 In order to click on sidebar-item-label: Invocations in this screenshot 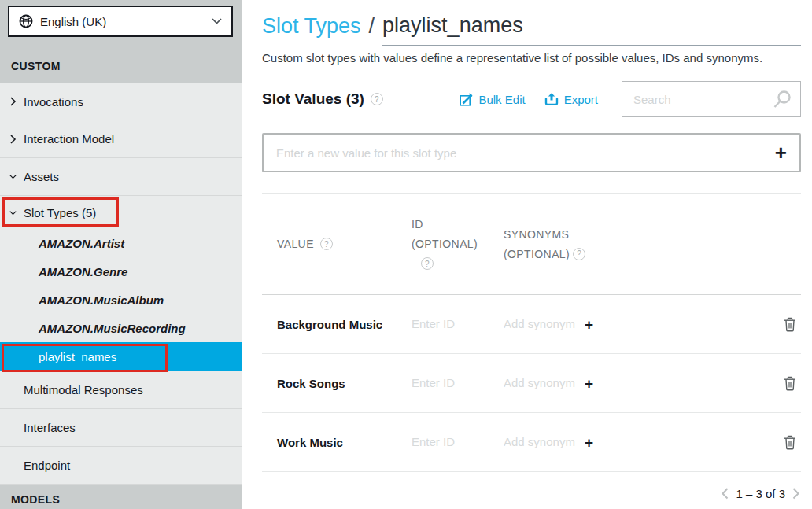, I will do `click(54, 102)`.